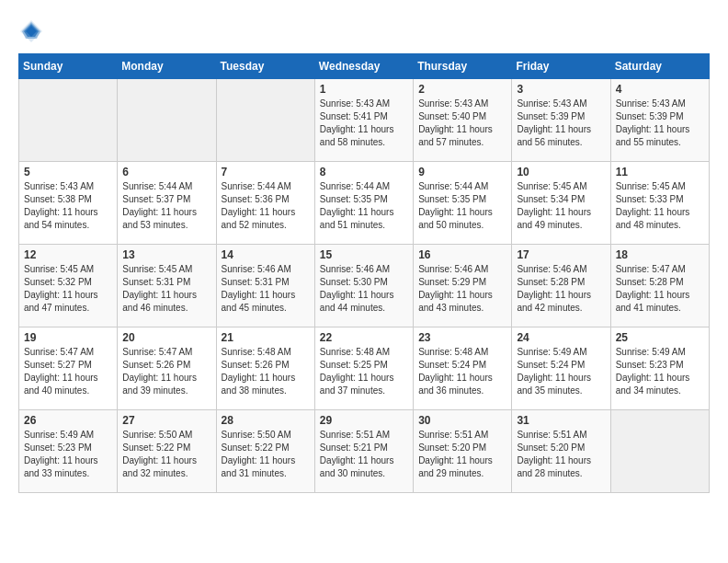  What do you see at coordinates (68, 289) in the screenshot?
I see `day-info: Sunrise: 5:45 AM Sunset: 5:32 PM Dayligh…` at bounding box center [68, 289].